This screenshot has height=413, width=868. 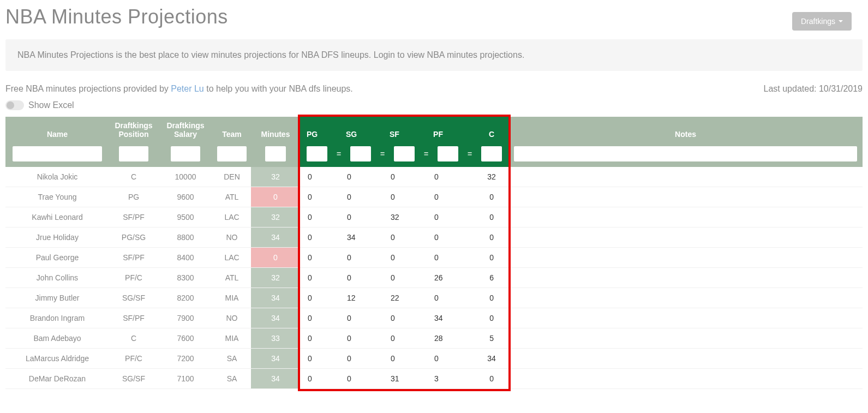 What do you see at coordinates (185, 338) in the screenshot?
I see `cell-salary: 7600` at bounding box center [185, 338].